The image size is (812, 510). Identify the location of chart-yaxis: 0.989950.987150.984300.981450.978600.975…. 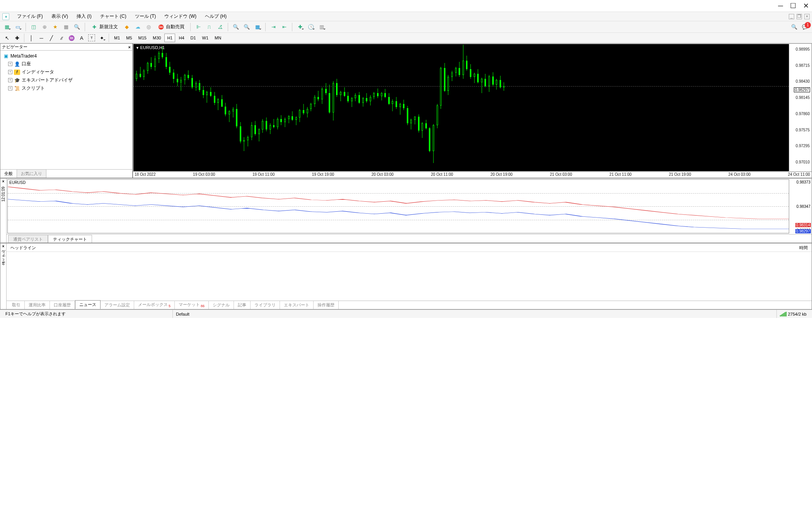
(800, 107).